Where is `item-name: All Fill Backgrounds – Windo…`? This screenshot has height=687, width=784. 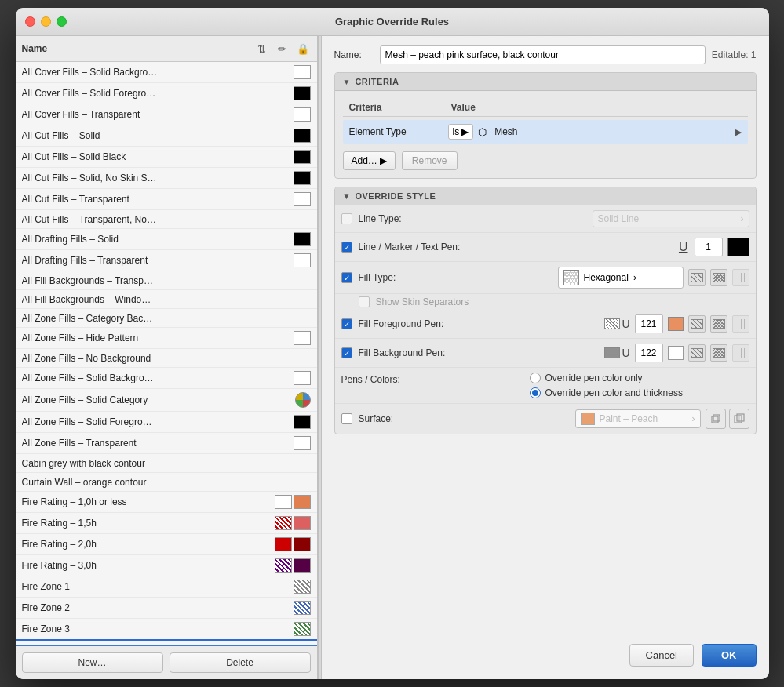 item-name: All Fill Backgrounds – Windo… is located at coordinates (166, 300).